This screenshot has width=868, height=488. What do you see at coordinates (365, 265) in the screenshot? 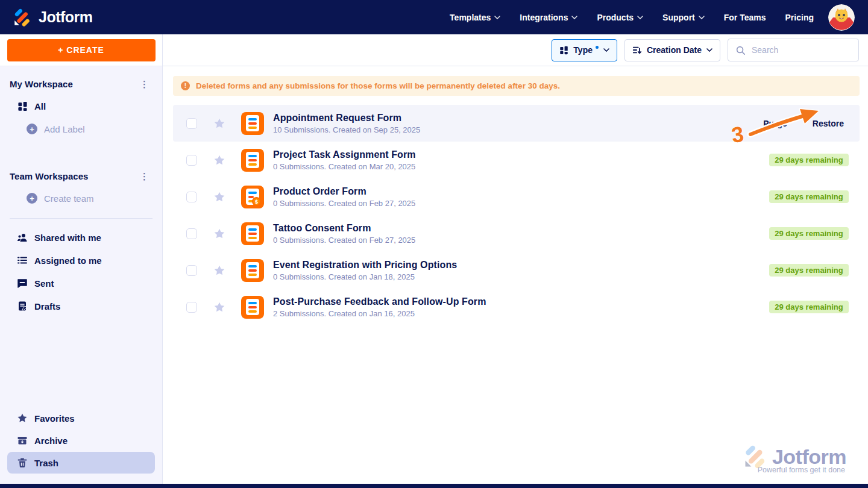
I see `form-title: Event Registration with Pricing Options` at bounding box center [365, 265].